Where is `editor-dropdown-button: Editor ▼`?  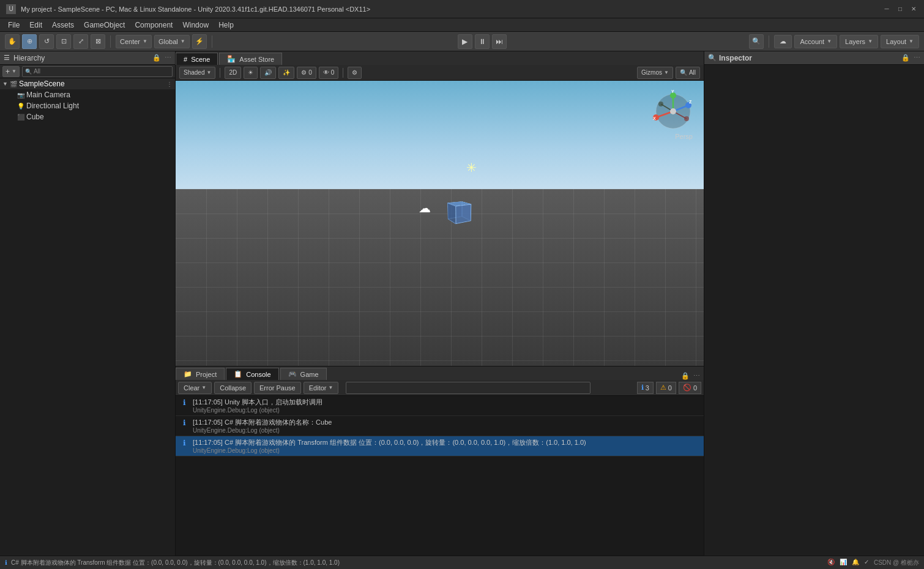
editor-dropdown-button: Editor ▼ is located at coordinates (321, 388).